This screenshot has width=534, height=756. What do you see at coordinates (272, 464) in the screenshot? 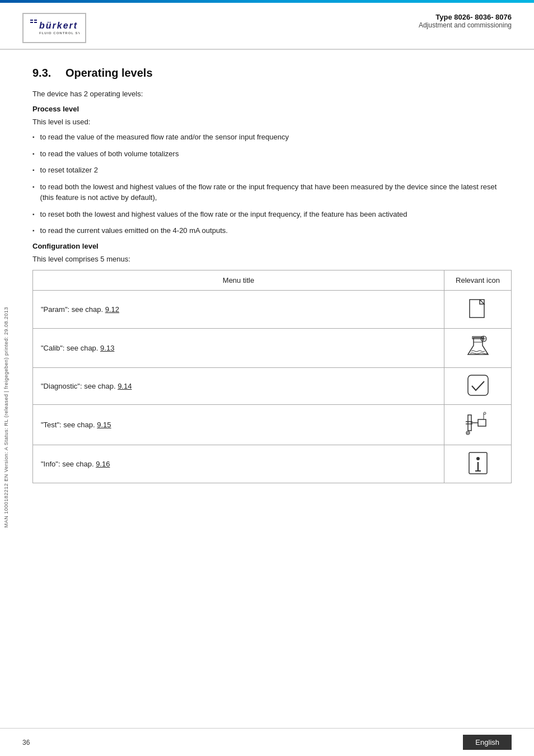
I see `table-row: "Info": see chap. 9.16` at bounding box center [272, 464].